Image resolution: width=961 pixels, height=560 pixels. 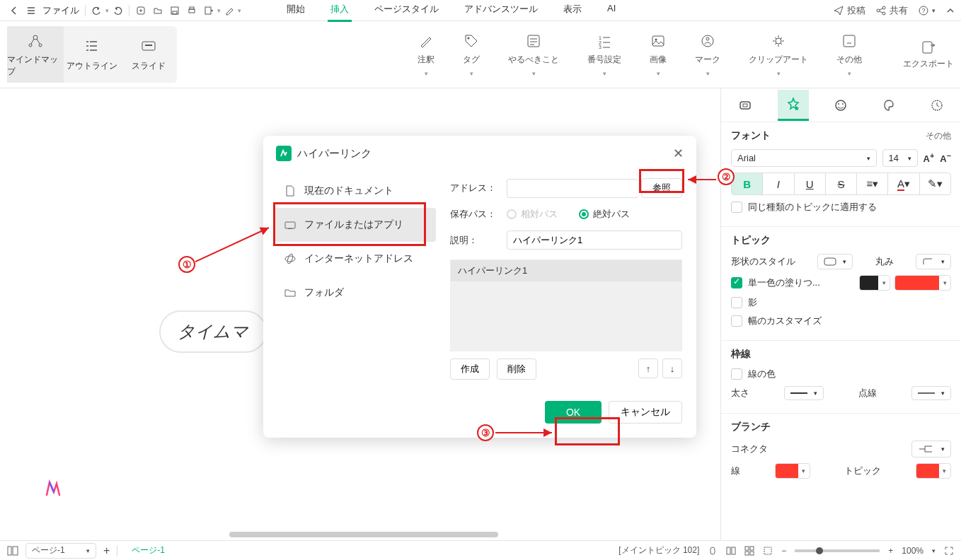 I want to click on shadow-checkbox, so click(x=737, y=303).